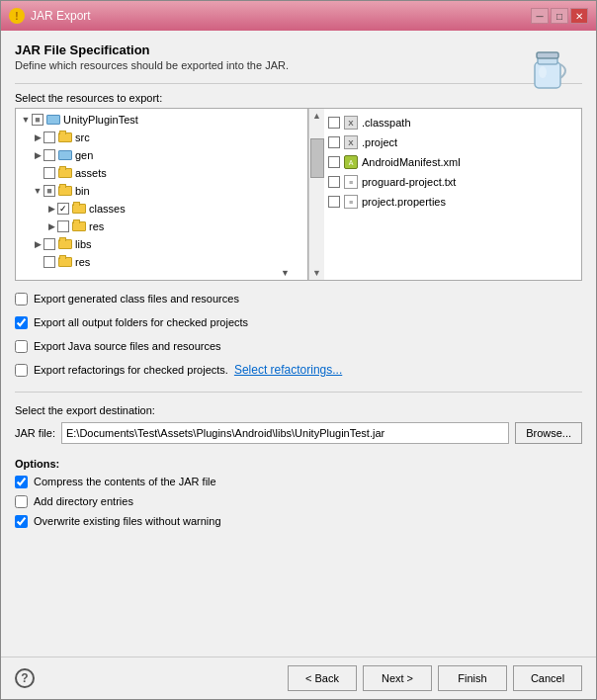 The image size is (597, 700). I want to click on file-checkbox-androidmanifest, so click(334, 162).